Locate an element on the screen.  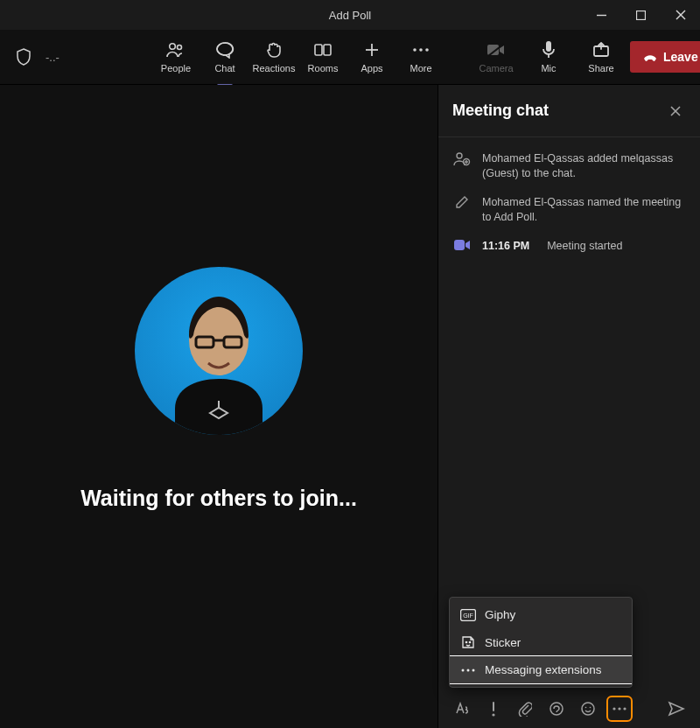
popup-sticker-label: Sticker is located at coordinates (502, 642).